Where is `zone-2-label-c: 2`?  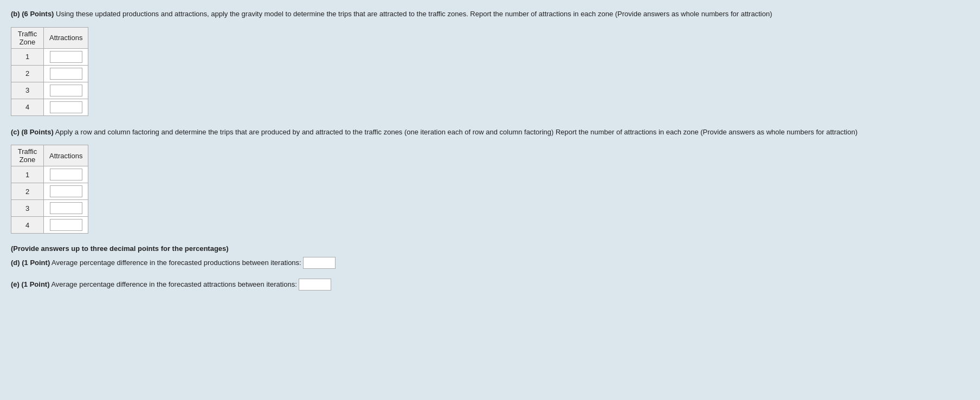 zone-2-label-c: 2 is located at coordinates (28, 192).